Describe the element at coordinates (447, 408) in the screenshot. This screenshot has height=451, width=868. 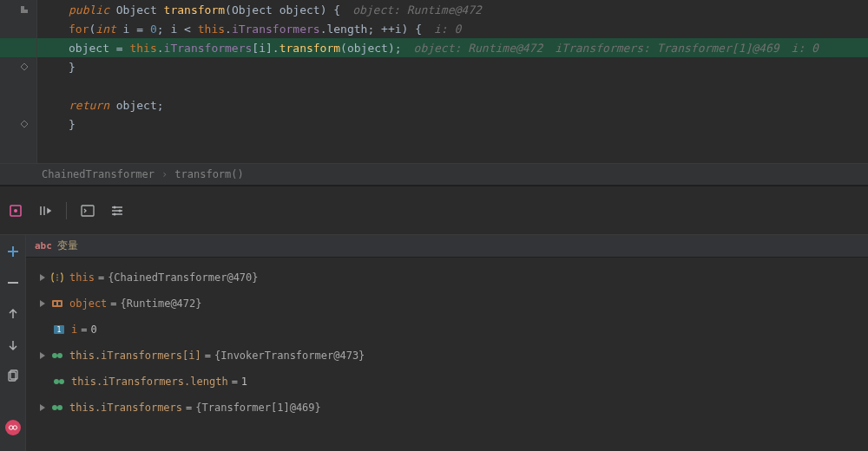
I see `var-row-watch: this.iTransformers = {Transformer[1]@469…` at that location.